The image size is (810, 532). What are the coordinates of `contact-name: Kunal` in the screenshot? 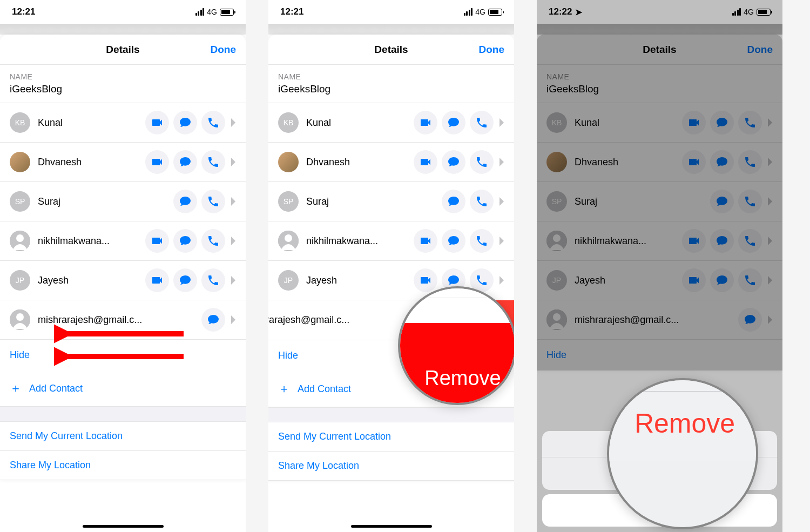 It's located at (360, 123).